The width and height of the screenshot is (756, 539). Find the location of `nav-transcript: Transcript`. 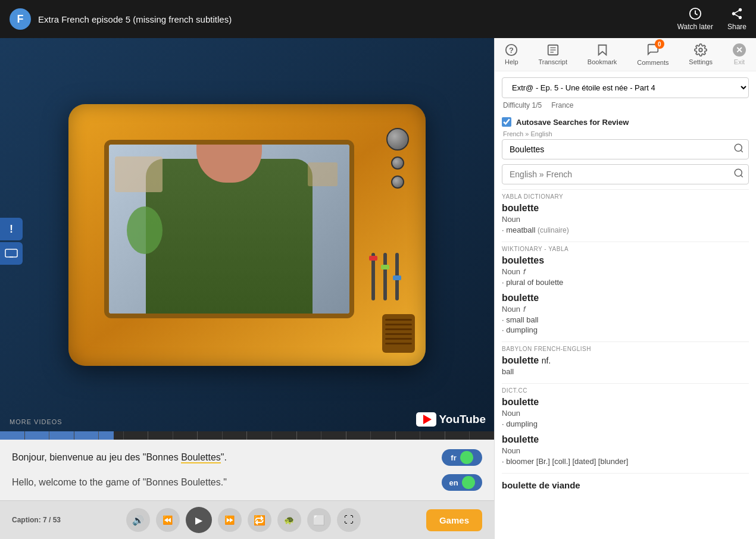

nav-transcript: Transcript is located at coordinates (552, 55).